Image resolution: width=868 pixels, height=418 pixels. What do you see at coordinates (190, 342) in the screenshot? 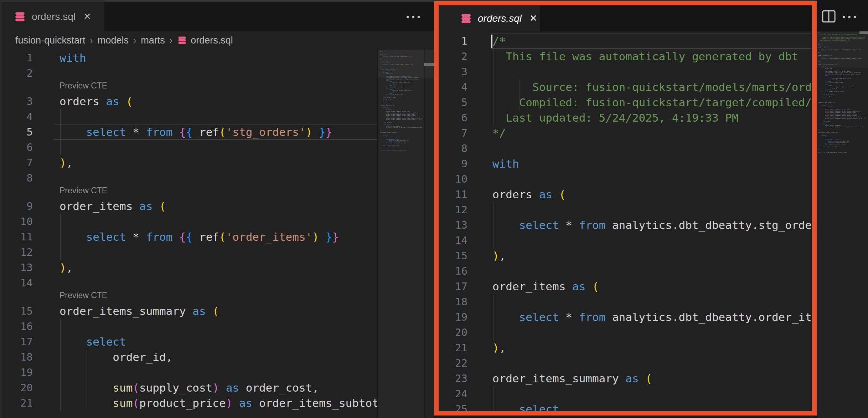
I see `code-line: 17 select` at bounding box center [190, 342].